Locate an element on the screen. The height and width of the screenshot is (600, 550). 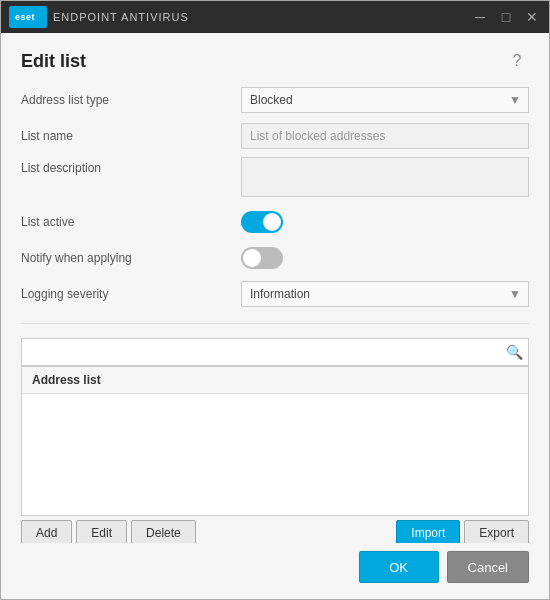
ok-button: OK is located at coordinates (399, 567).